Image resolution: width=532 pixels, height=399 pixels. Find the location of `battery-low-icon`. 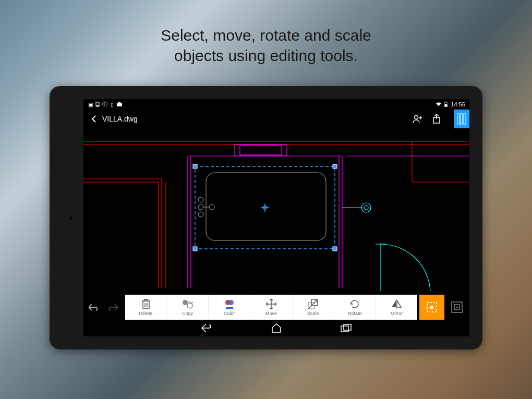

battery-low-icon is located at coordinates (98, 104).